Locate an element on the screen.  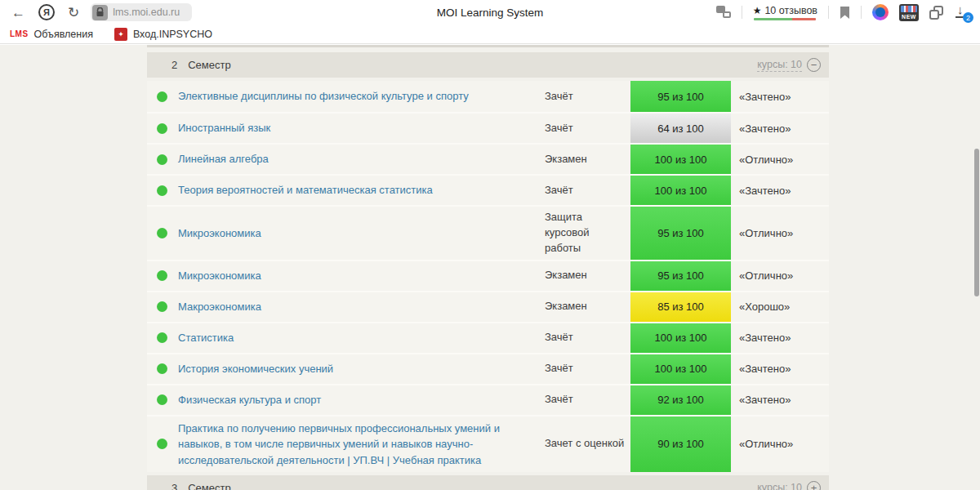
course-link: Теория вероятностей и математическая ста… is located at coordinates (361, 190).